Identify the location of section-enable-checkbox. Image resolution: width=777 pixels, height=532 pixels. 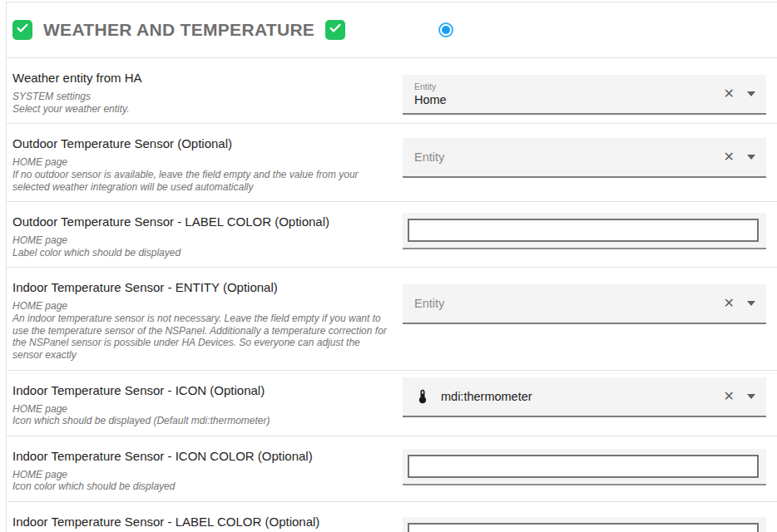
(22, 30).